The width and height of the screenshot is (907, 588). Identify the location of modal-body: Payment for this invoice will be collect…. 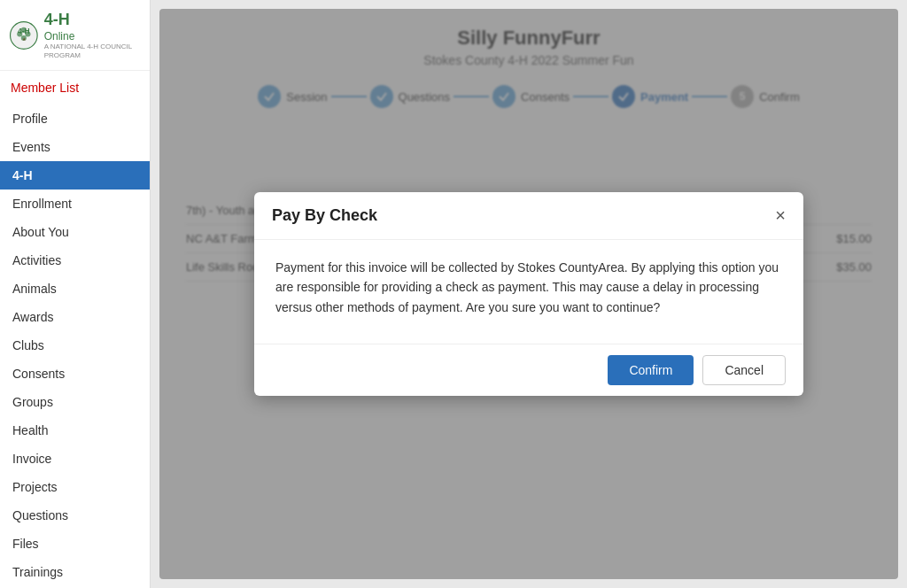
(529, 292).